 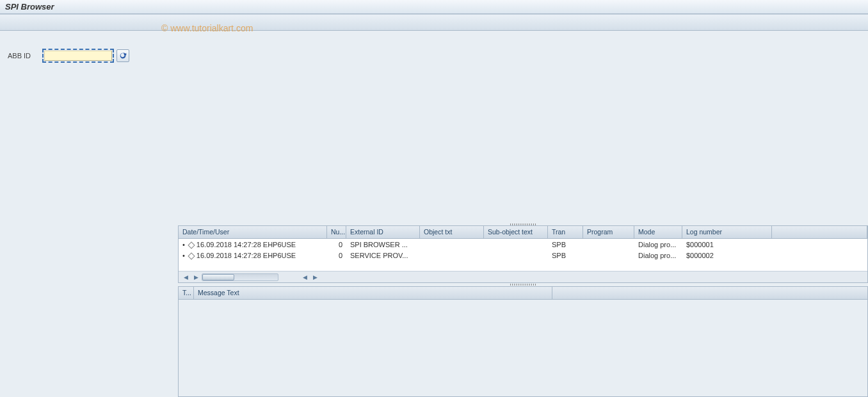 What do you see at coordinates (337, 232) in the screenshot?
I see `col-header-num: Nu...` at bounding box center [337, 232].